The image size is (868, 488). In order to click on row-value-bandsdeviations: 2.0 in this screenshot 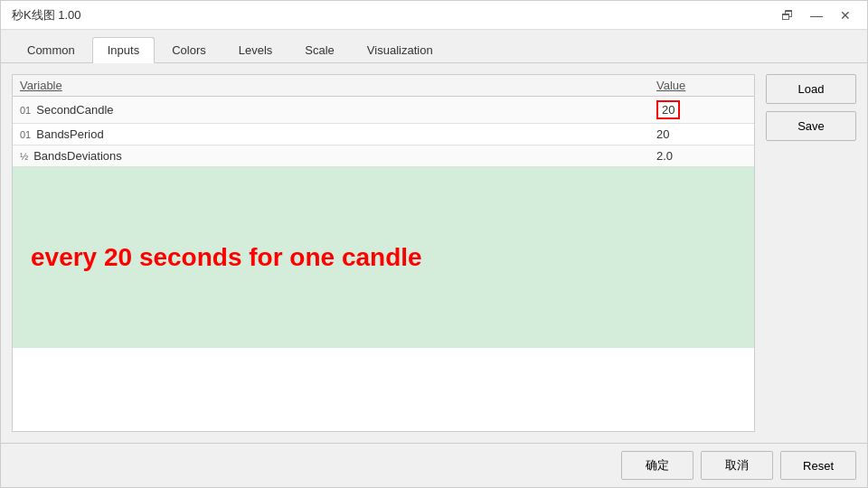, I will do `click(702, 155)`.